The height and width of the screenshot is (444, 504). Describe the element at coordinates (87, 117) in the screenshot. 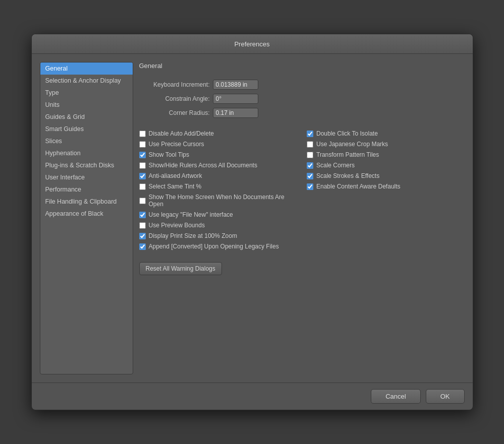

I see `sidebar-item-guides--grid: Guides & Grid` at that location.